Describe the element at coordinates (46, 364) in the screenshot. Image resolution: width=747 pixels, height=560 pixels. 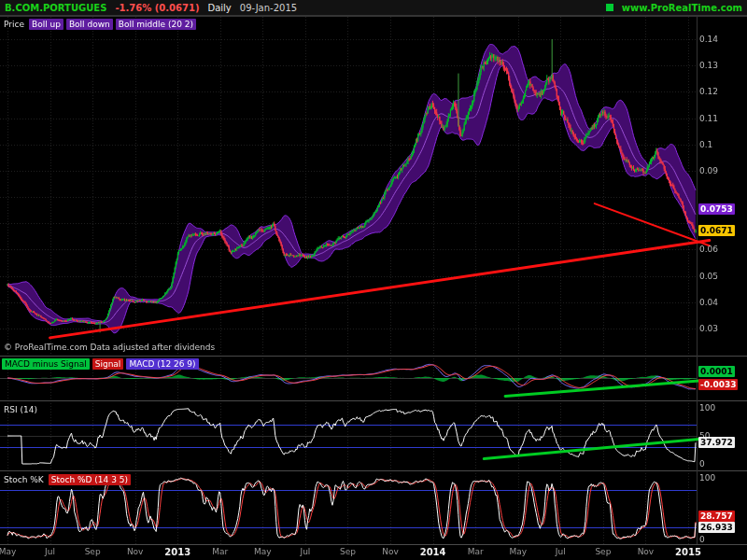
I see `macd-hist-label: MACD minus Signal` at that location.